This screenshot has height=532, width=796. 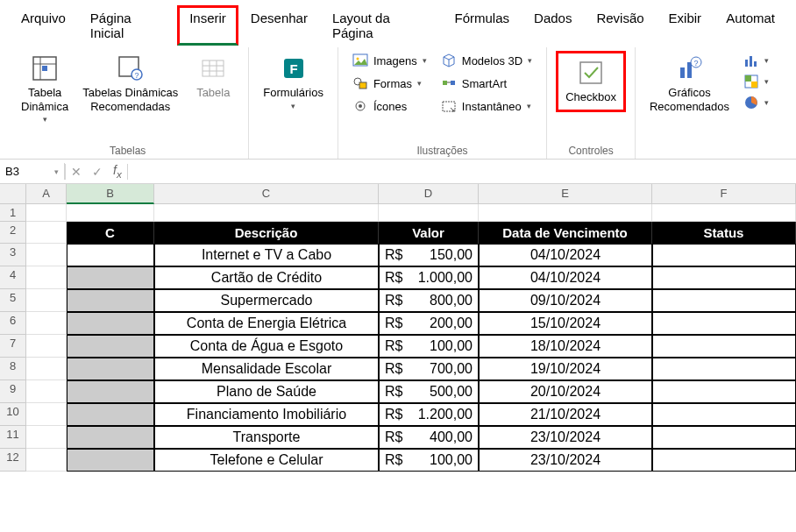 What do you see at coordinates (46, 213) in the screenshot?
I see `cell-a1` at bounding box center [46, 213].